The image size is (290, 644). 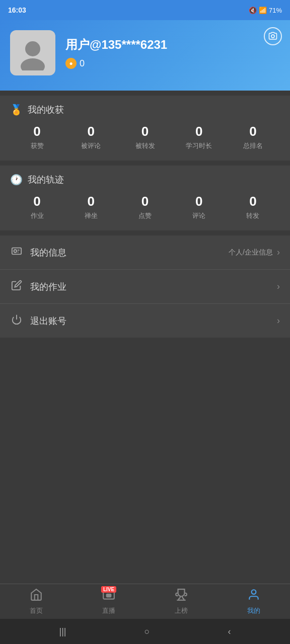 What do you see at coordinates (145, 631) in the screenshot?
I see `gesture-bar: ||| ○ ‹` at bounding box center [145, 631].